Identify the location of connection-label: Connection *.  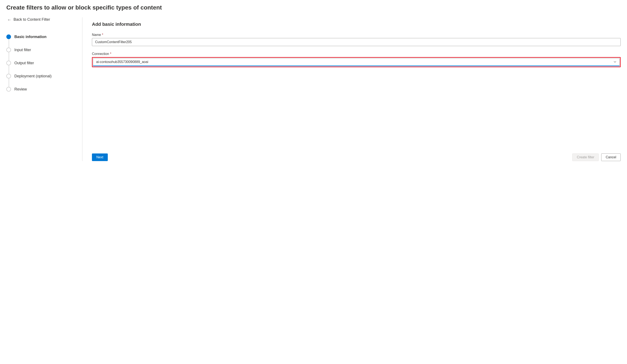
(356, 54).